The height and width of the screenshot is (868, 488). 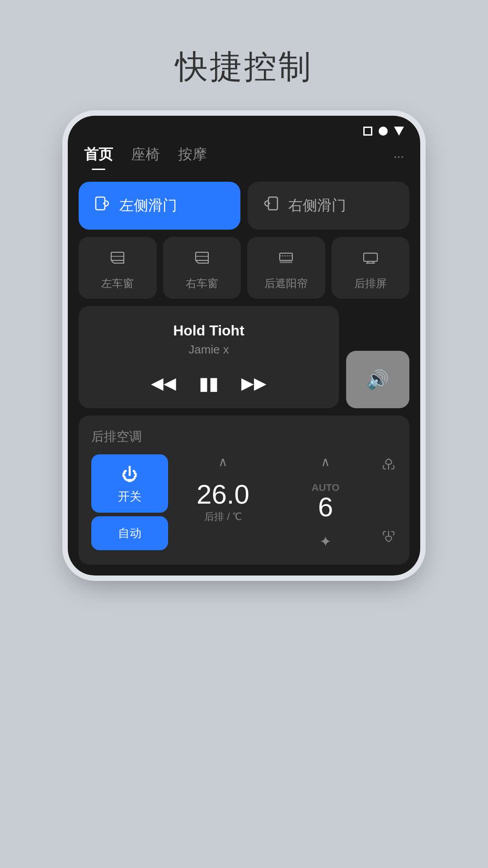 I want to click on tab-home: 首页, so click(x=99, y=156).